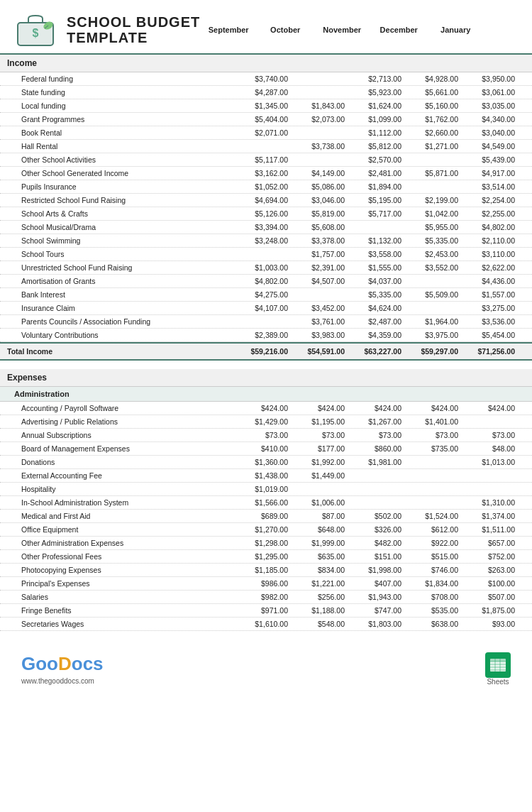 This screenshot has height=812, width=532. Describe the element at coordinates (266, 281) in the screenshot. I see `income-row: Amortisation of Grants$4,802.00$4,507.00…` at that location.